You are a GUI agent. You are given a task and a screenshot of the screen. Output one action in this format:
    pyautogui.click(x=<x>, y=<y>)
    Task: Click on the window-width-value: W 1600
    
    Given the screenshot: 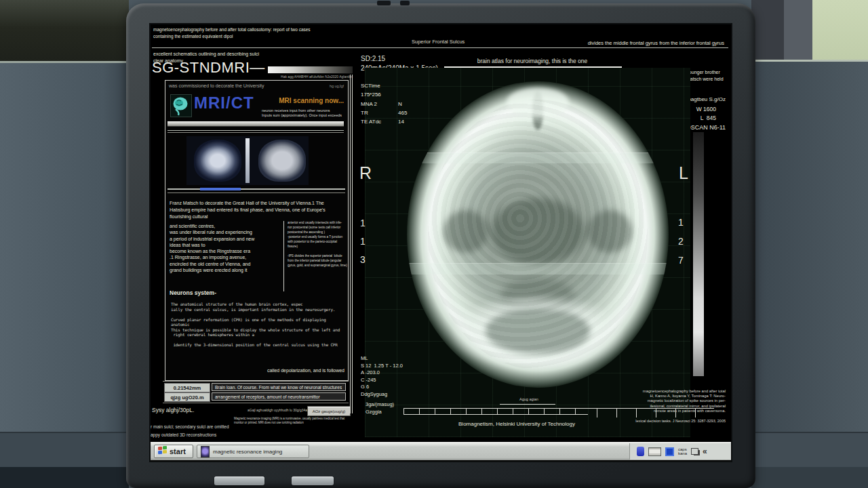 What is the action you would take?
    pyautogui.click(x=707, y=110)
    